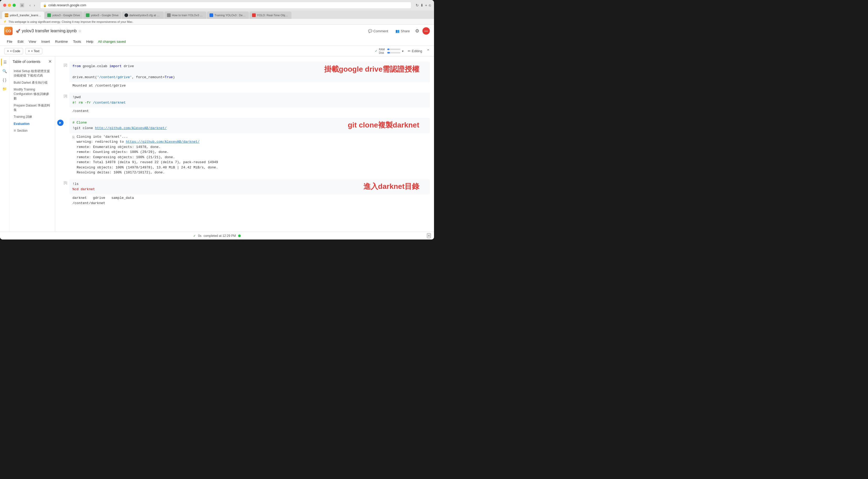 This screenshot has height=479, width=868. I want to click on fullscreen-traffic-light, so click(14, 5).